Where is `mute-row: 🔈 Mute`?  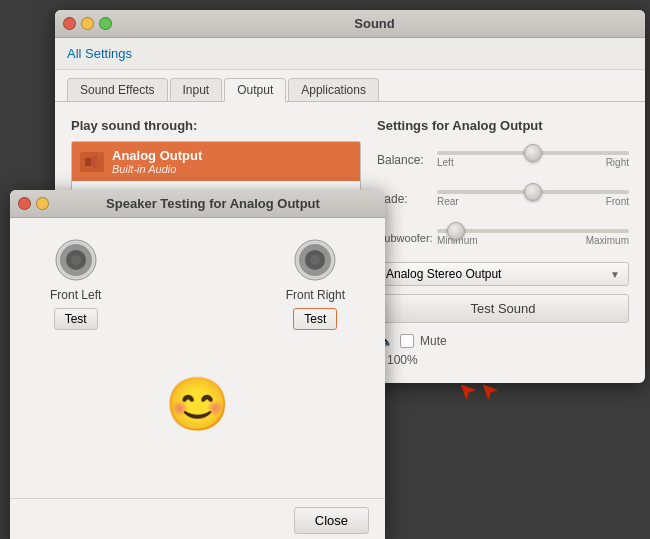
mute-row: 🔈 Mute is located at coordinates (503, 341).